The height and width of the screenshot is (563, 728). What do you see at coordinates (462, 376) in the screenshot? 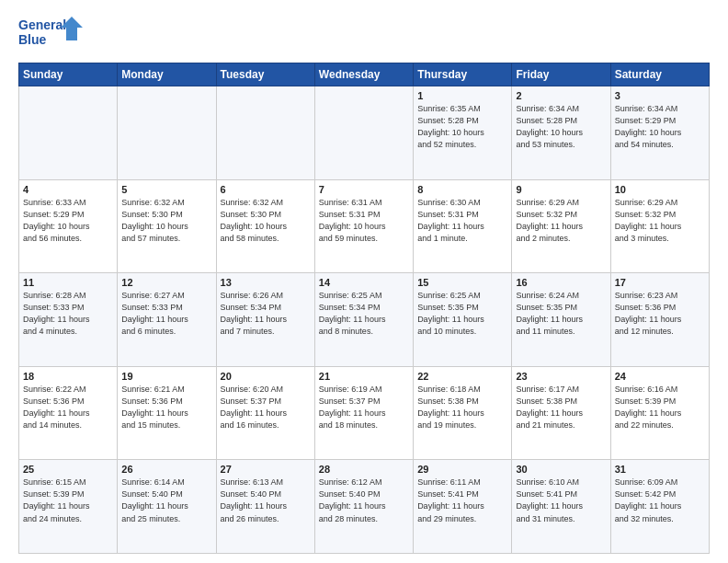
I see `day-number: 22` at bounding box center [462, 376].